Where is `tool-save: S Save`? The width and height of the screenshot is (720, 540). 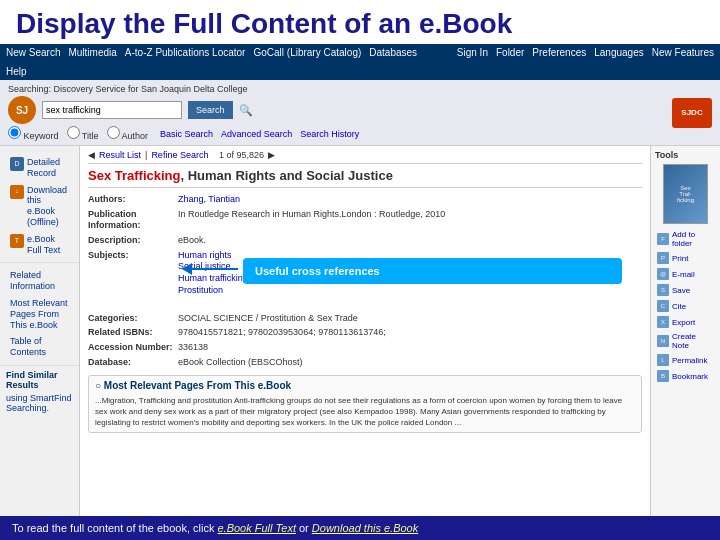
tool-save: S Save is located at coordinates (686, 290).